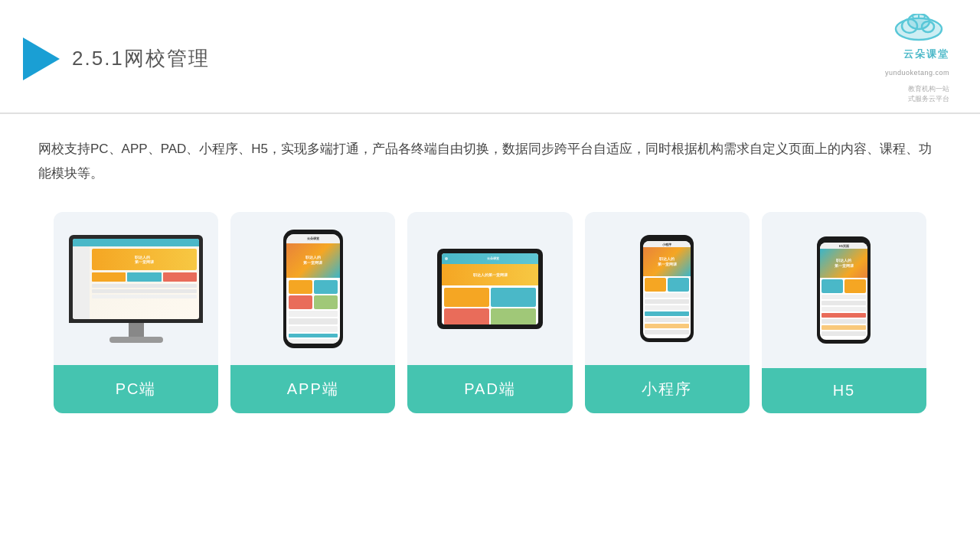 Image resolution: width=980 pixels, height=551 pixels. What do you see at coordinates (136, 289) in the screenshot?
I see `pc-monitor-icon: 职达人的第一堂网课` at bounding box center [136, 289].